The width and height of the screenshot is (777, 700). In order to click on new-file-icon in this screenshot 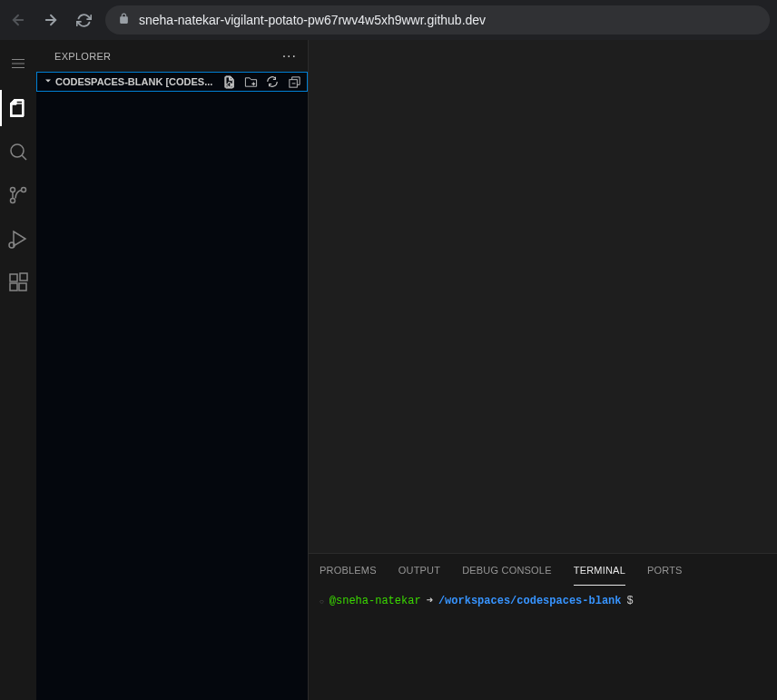, I will do `click(229, 82)`.